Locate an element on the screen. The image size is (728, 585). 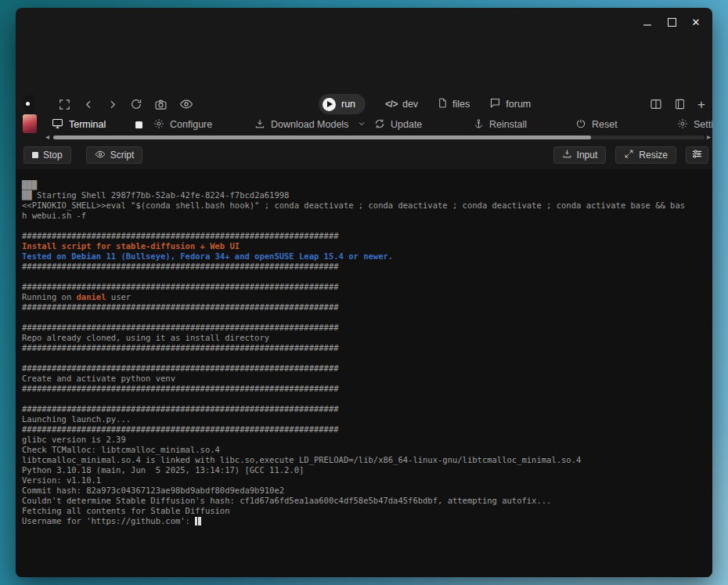
tab-update: Update is located at coordinates (398, 125).